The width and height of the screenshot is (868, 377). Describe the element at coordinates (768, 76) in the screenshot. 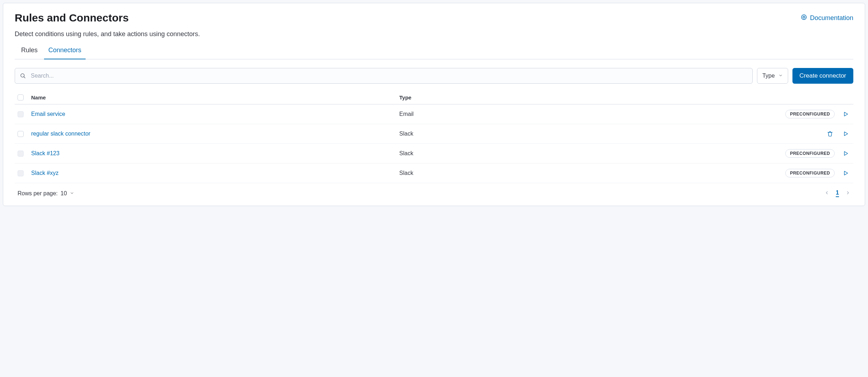

I see `type-filter-label: Type` at that location.